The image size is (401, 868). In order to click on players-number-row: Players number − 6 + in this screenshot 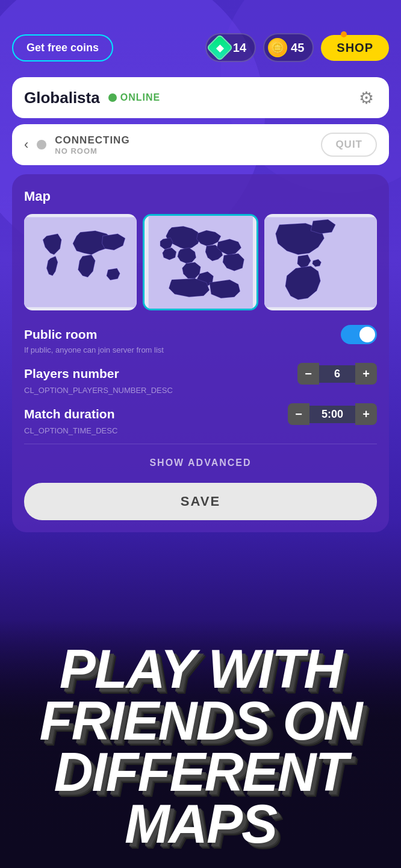, I will do `click(200, 374)`.